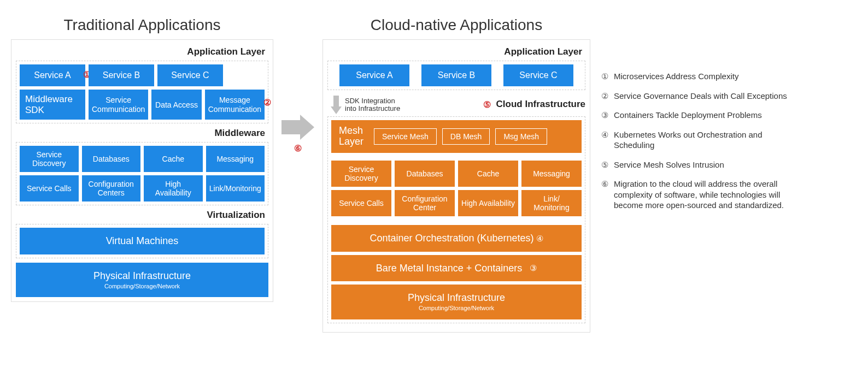 The height and width of the screenshot is (391, 868). Describe the element at coordinates (140, 133) in the screenshot. I see `middleware-label: Middleware` at that location.